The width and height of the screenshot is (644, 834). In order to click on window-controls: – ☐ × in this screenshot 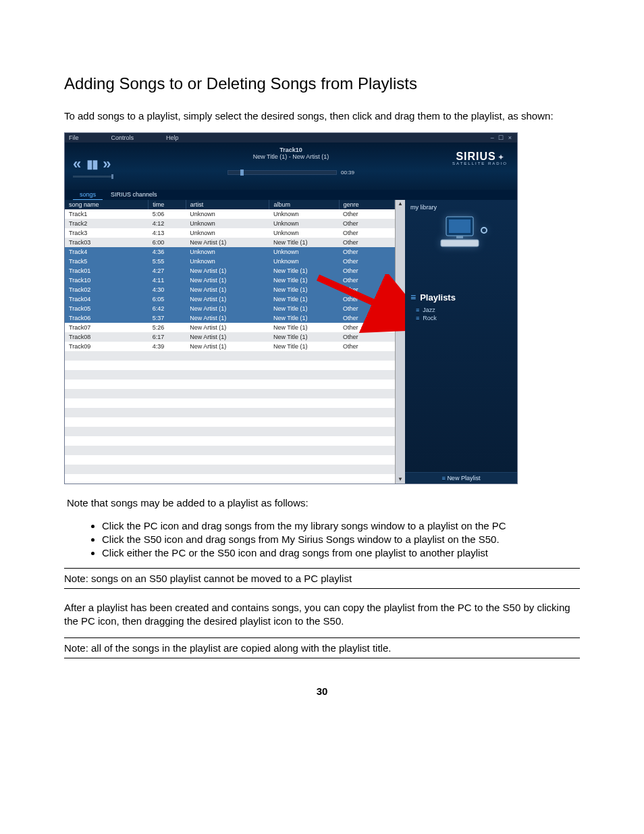, I will do `click(502, 138)`.